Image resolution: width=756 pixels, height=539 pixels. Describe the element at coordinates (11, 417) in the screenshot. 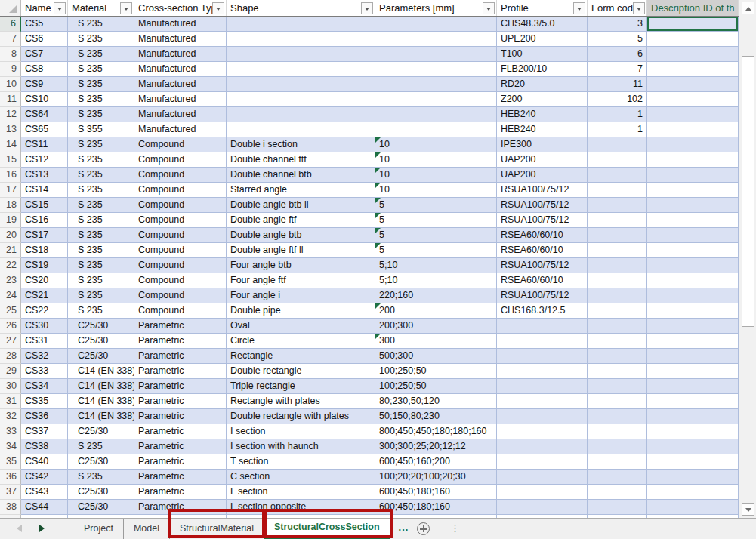

I see `row-header: 32` at that location.